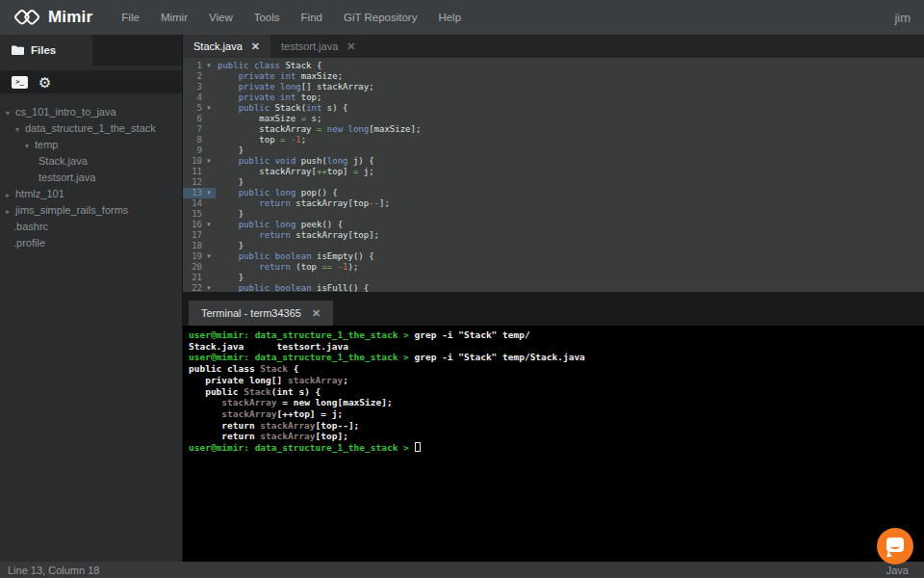 The width and height of the screenshot is (924, 578). Describe the element at coordinates (199, 129) in the screenshot. I see `line-gutter: 7` at that location.